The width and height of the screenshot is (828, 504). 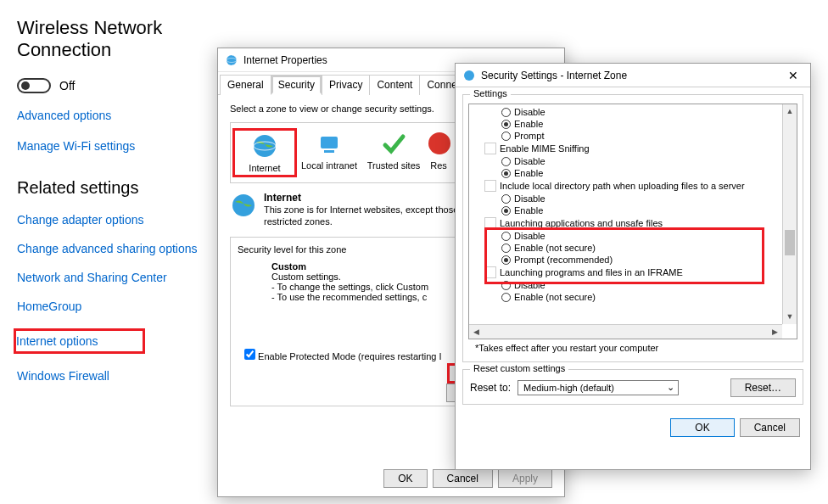 What do you see at coordinates (123, 220) in the screenshot?
I see `change-adapter-link: Change adapter options` at bounding box center [123, 220].